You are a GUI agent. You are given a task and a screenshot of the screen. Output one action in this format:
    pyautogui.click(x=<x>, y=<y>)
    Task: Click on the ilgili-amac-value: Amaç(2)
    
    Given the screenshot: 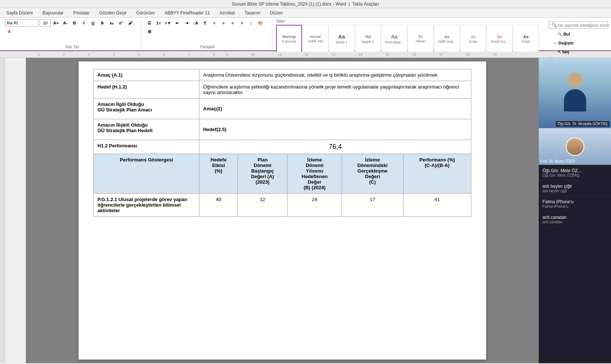 What is the action you would take?
    pyautogui.click(x=335, y=109)
    